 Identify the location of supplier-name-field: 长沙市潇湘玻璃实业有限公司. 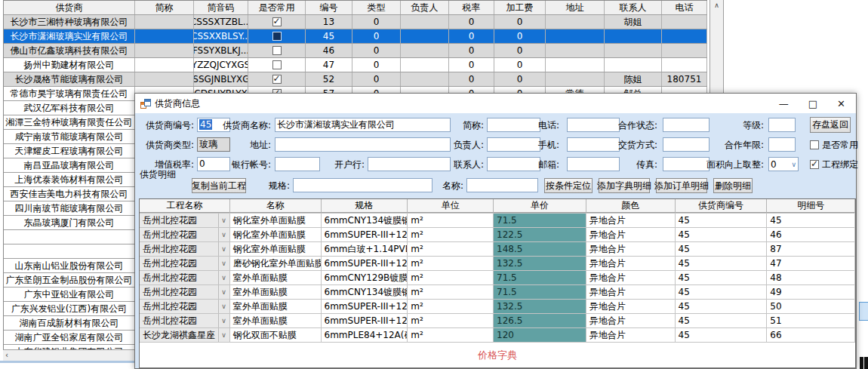
(362, 125).